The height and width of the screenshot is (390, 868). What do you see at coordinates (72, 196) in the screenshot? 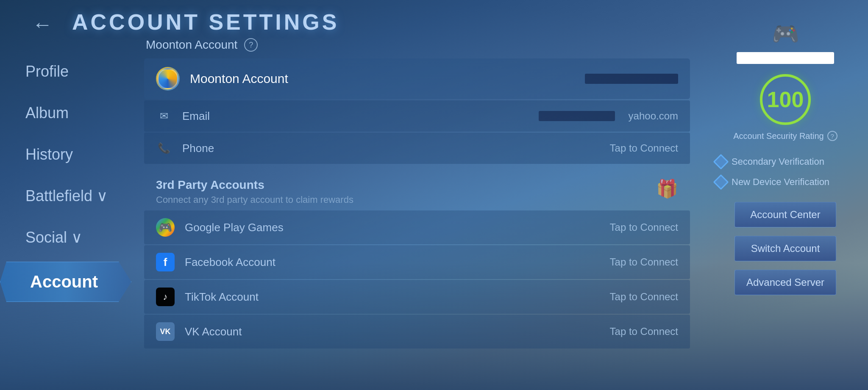
I see `sidebar-item-battlefield: Battlefield ∨` at bounding box center [72, 196].